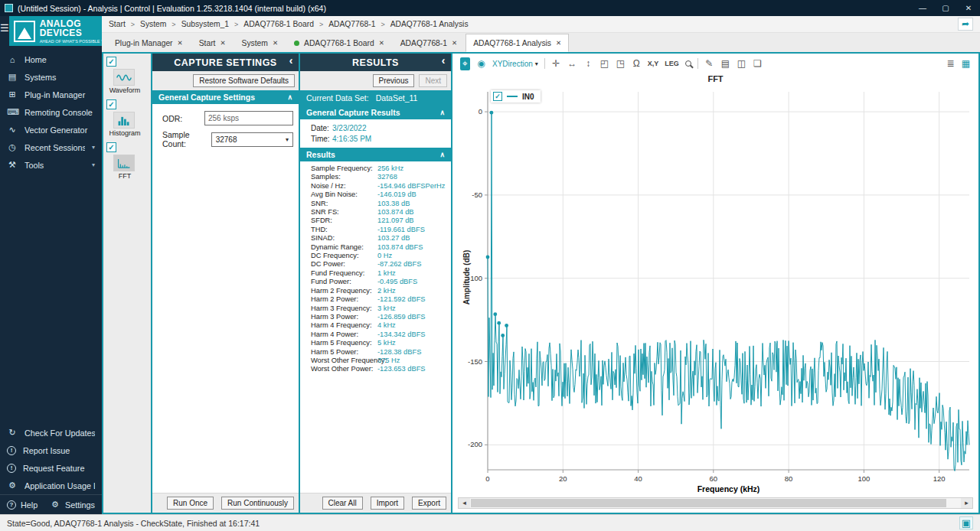  I want to click on horizontal-zoom-icon: ↔, so click(573, 64).